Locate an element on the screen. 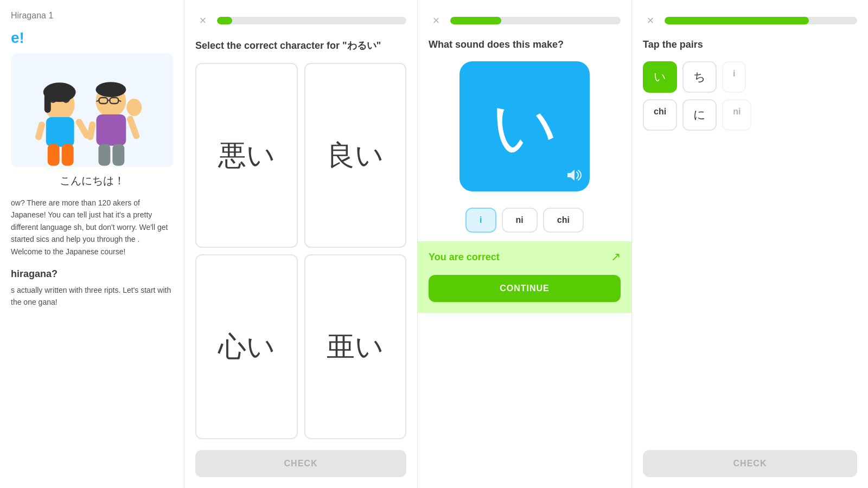  panel4-progress-bar is located at coordinates (761, 21).